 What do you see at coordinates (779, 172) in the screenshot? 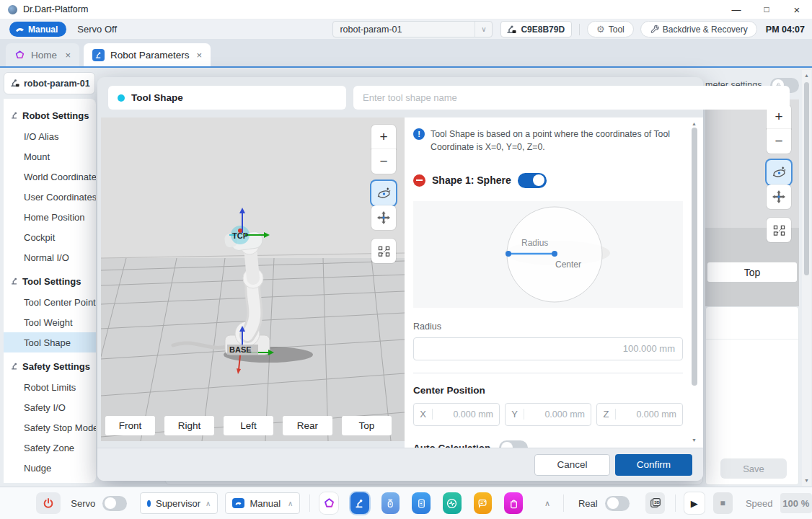
I see `bg-orbit-button` at bounding box center [779, 172].